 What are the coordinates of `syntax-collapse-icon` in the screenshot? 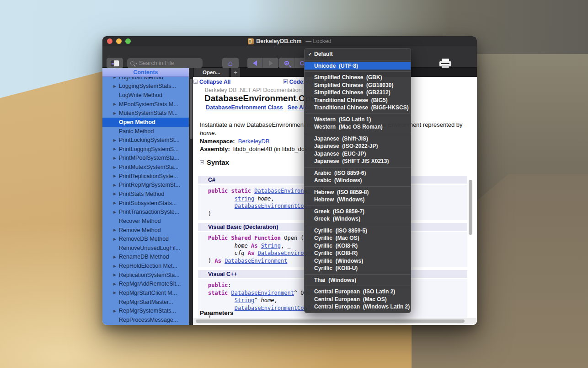 It's located at (202, 162).